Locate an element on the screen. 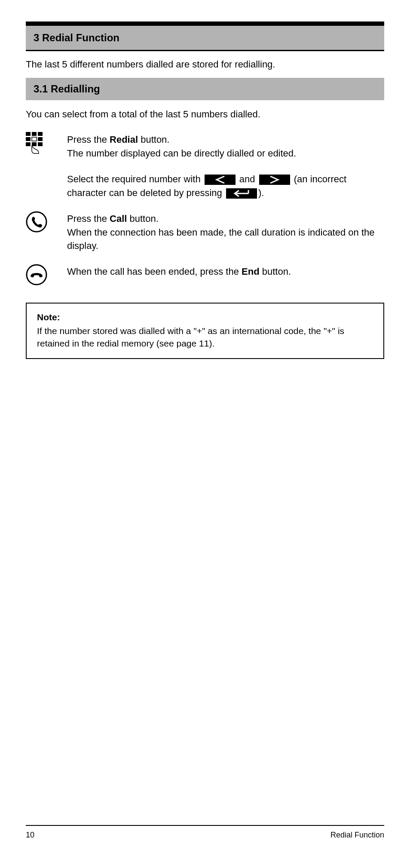  step-row: When the call has been ended, press the … is located at coordinates (205, 275).